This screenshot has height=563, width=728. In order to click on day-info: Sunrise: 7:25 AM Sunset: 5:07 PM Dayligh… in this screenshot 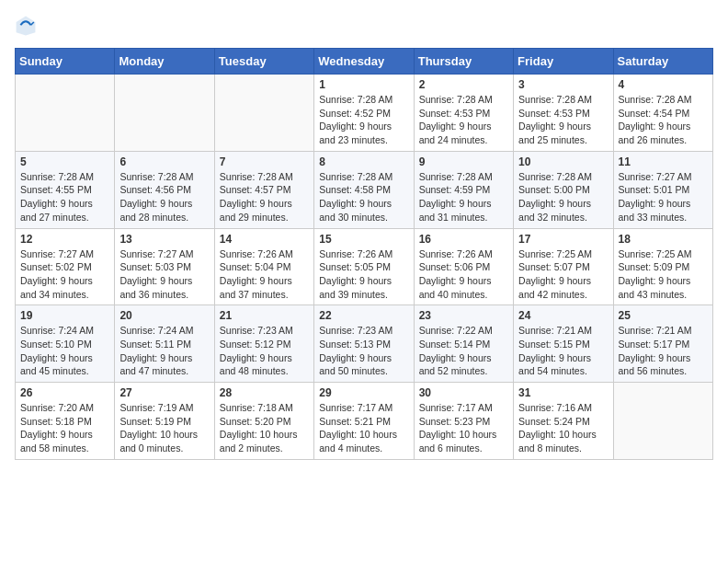, I will do `click(563, 274)`.